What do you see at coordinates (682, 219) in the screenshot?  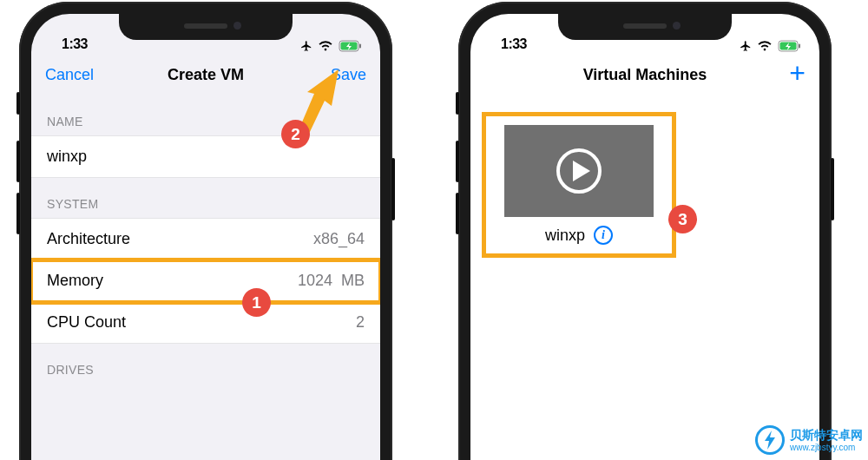 I see `annotation-badge-3: 3` at bounding box center [682, 219].